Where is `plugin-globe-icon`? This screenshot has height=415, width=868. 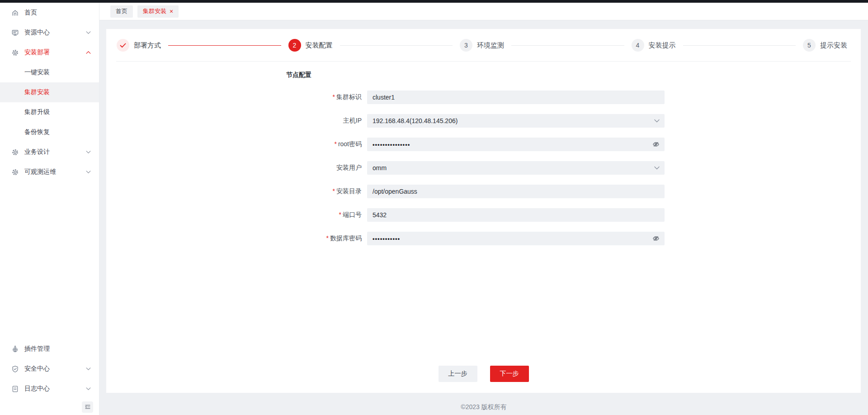 plugin-globe-icon is located at coordinates (15, 349).